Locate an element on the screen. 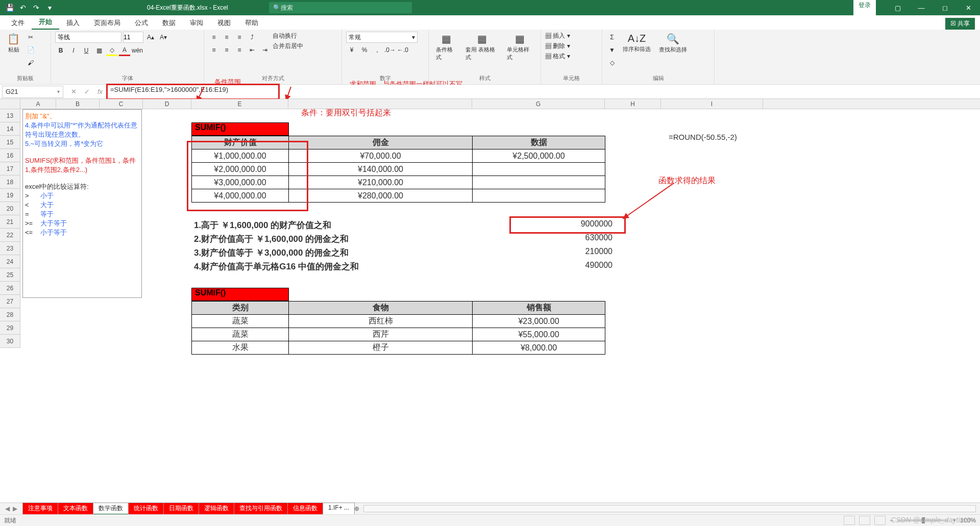 This screenshot has width=980, height=526. comma-icon: , is located at coordinates (377, 50).